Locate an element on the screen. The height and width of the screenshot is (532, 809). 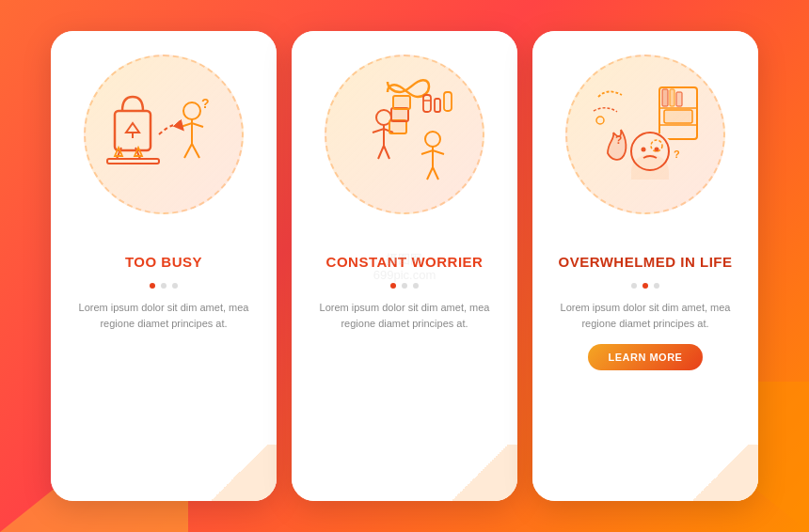
card-title-too-busy: TOO BUSY is located at coordinates (164, 262).